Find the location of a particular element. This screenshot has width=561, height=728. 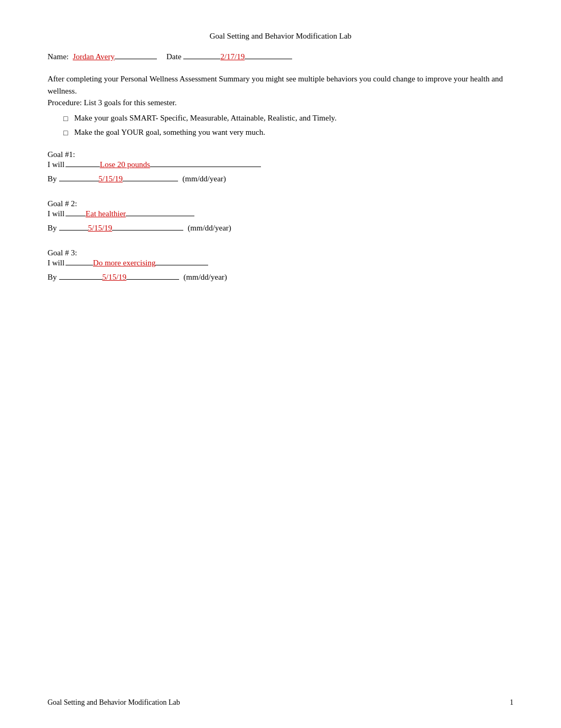

goal-3-by-blank-after is located at coordinates (153, 279).